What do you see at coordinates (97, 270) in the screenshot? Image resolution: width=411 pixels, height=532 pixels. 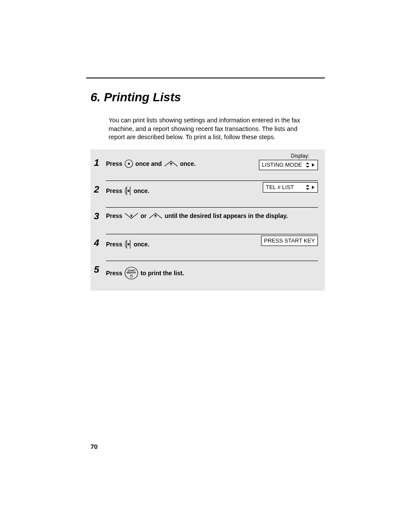 I see `step-number: 5` at bounding box center [97, 270].